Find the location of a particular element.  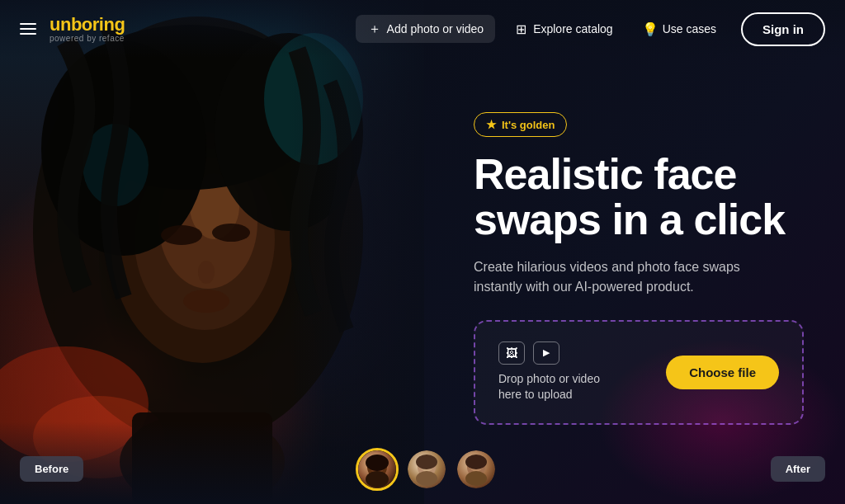

lightbulb-icon: 💡 is located at coordinates (650, 29).